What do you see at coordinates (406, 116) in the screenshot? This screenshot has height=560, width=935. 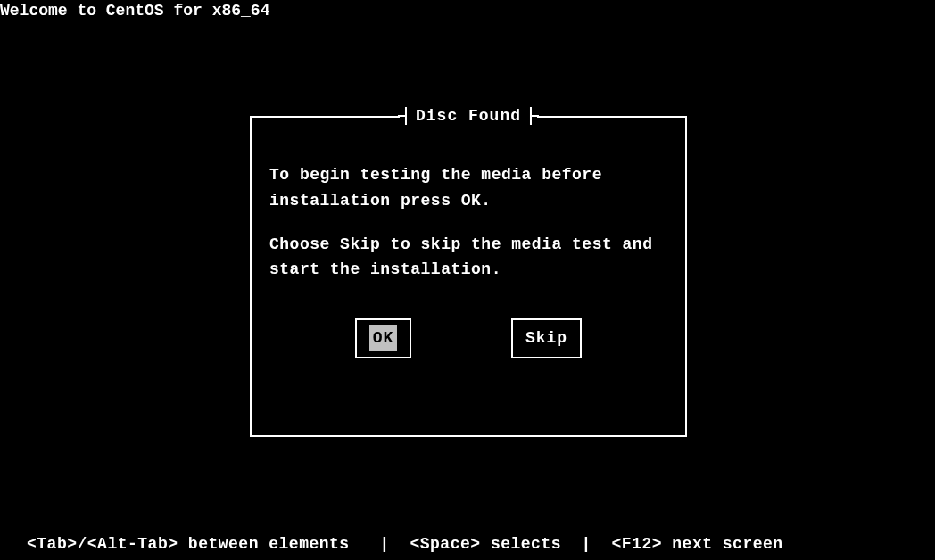 I see `title-tick-left-icon` at bounding box center [406, 116].